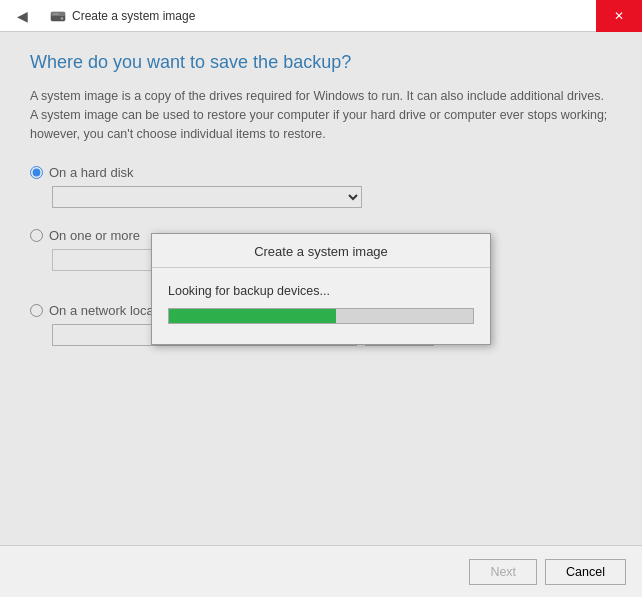 The image size is (642, 597). I want to click on radio-dvd, so click(36, 236).